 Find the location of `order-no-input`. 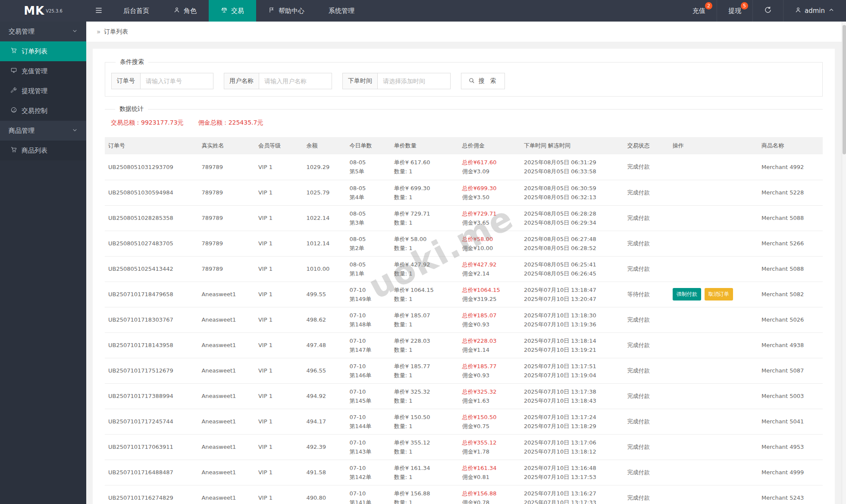

order-no-input is located at coordinates (177, 81).